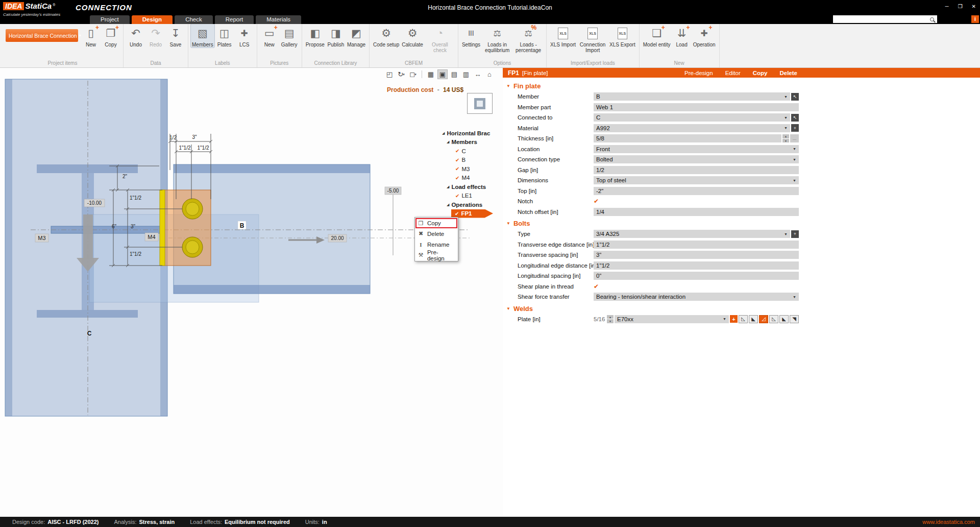  What do you see at coordinates (454, 75) in the screenshot?
I see `view-layers-button: ▤` at bounding box center [454, 75].